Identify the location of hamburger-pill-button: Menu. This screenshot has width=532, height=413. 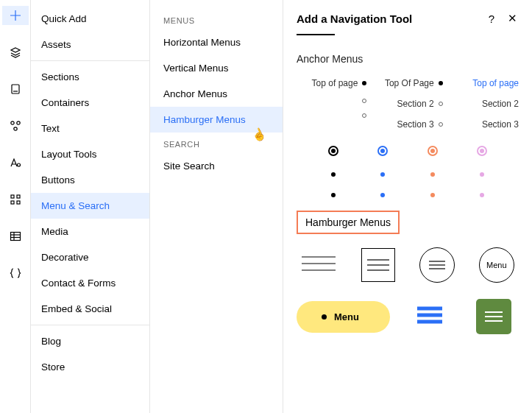
(343, 317).